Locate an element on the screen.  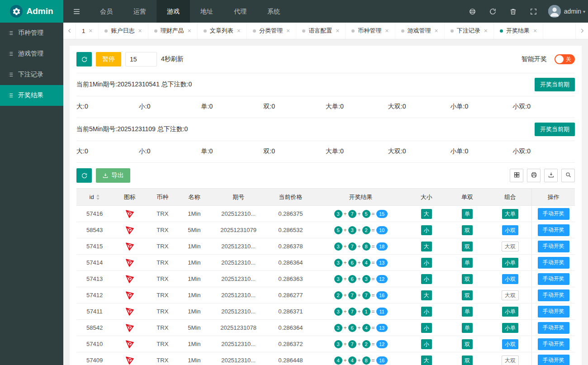
cell-size: 大 is located at coordinates (426, 359).